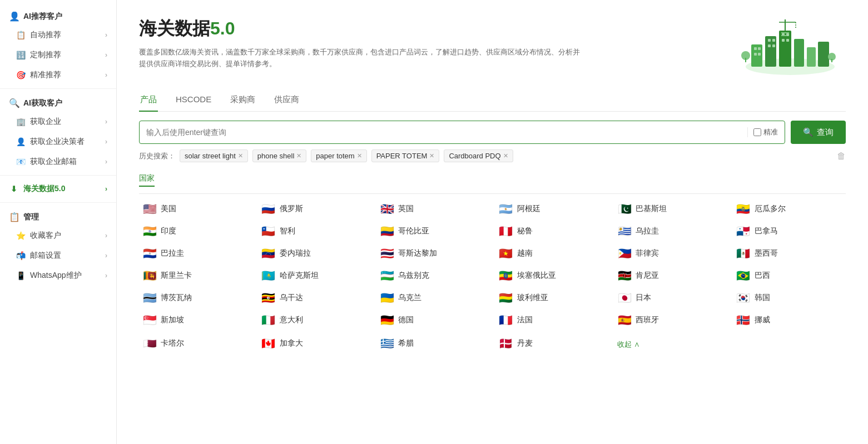  Describe the element at coordinates (624, 209) in the screenshot. I see `flag-pk: 🇵🇰` at that location.